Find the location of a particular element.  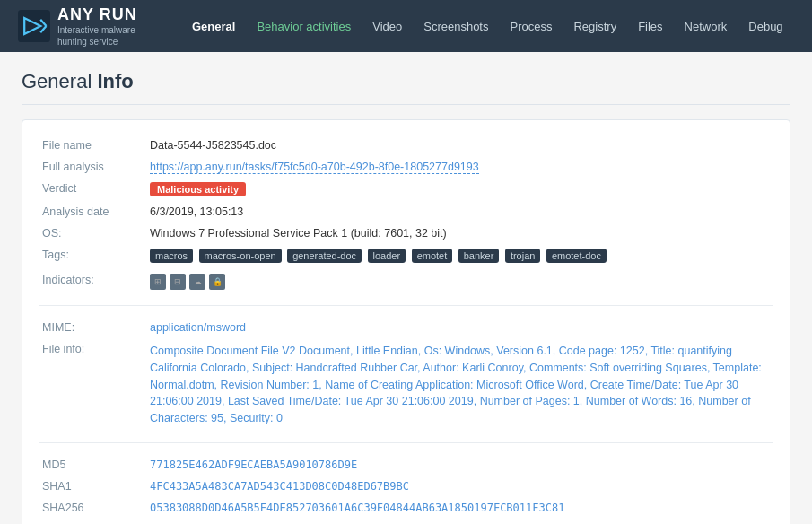

label-indicators: Indicators: is located at coordinates (92, 282).